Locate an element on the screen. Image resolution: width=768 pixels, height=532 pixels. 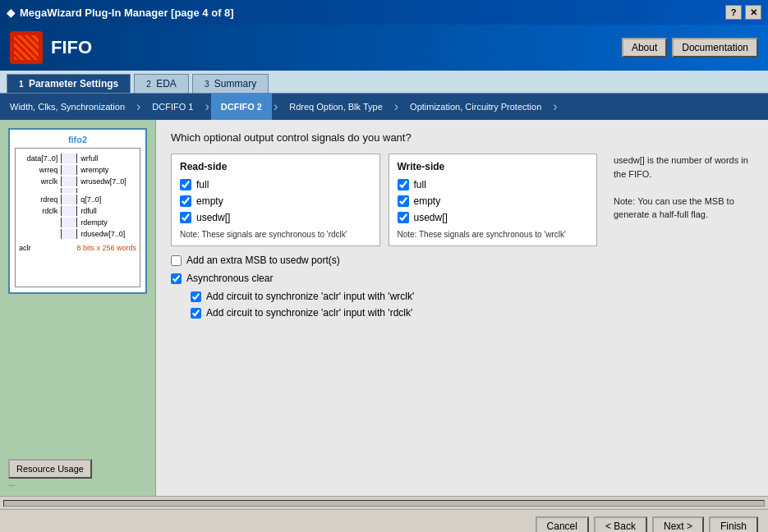
resource-dots: ... is located at coordinates (77, 483).